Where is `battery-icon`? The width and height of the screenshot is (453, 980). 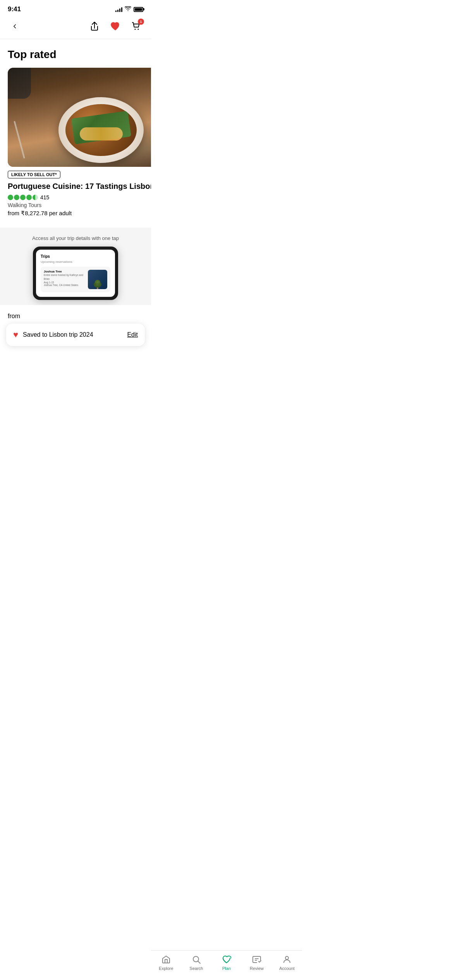
battery-icon is located at coordinates (139, 9).